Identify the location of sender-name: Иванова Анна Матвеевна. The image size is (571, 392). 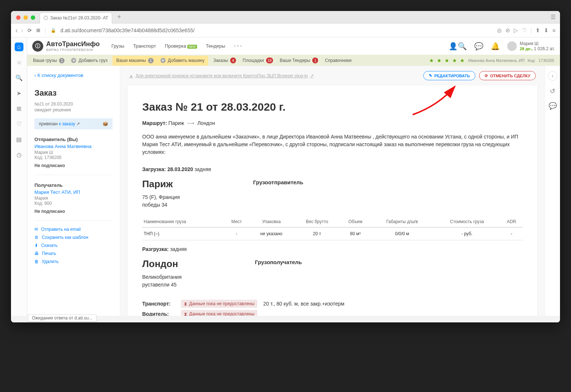
(73, 147).